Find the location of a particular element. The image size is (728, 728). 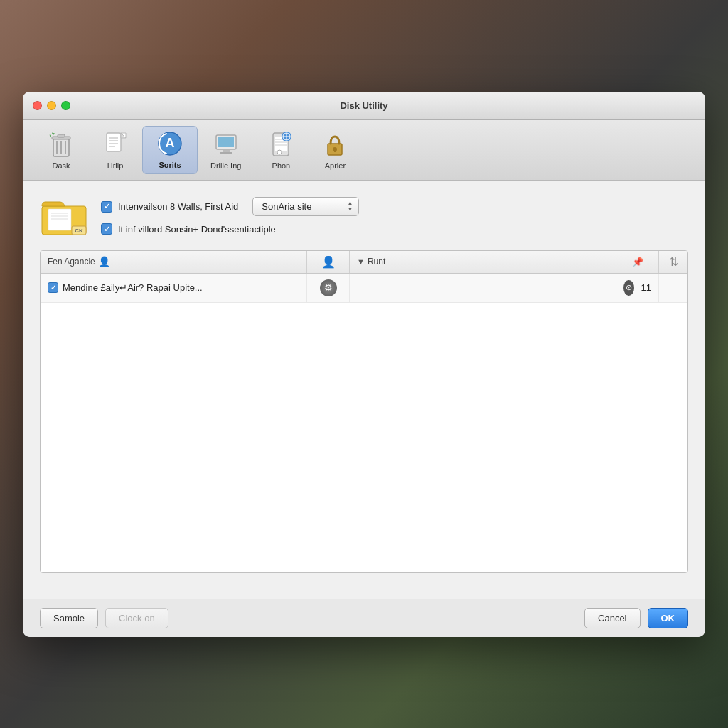

col-header-person: 👤 is located at coordinates (328, 262).